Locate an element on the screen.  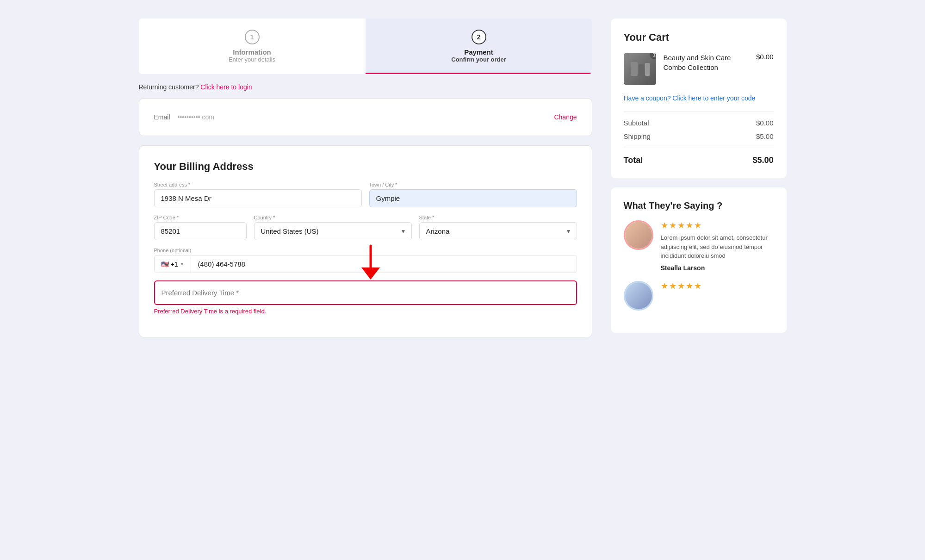
total-row: Total $5.00 is located at coordinates (699, 160).